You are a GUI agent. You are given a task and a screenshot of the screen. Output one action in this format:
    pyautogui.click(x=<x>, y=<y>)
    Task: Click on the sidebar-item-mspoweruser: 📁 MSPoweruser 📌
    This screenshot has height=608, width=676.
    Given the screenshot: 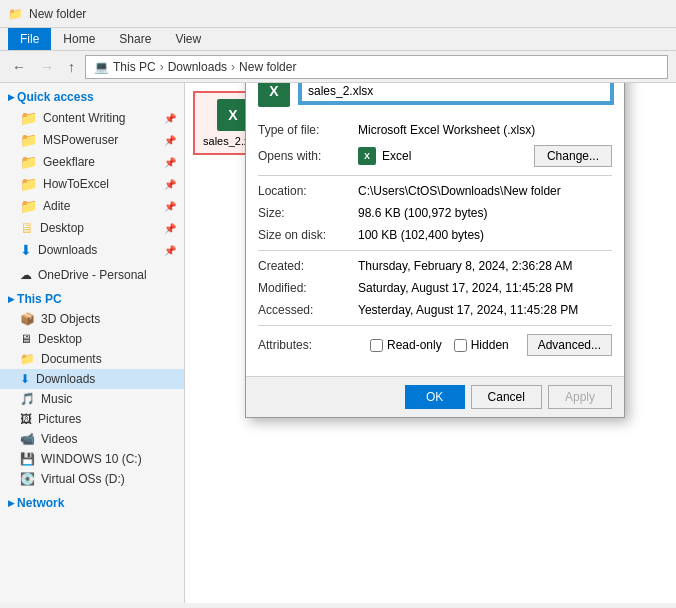 What is the action you would take?
    pyautogui.click(x=92, y=140)
    